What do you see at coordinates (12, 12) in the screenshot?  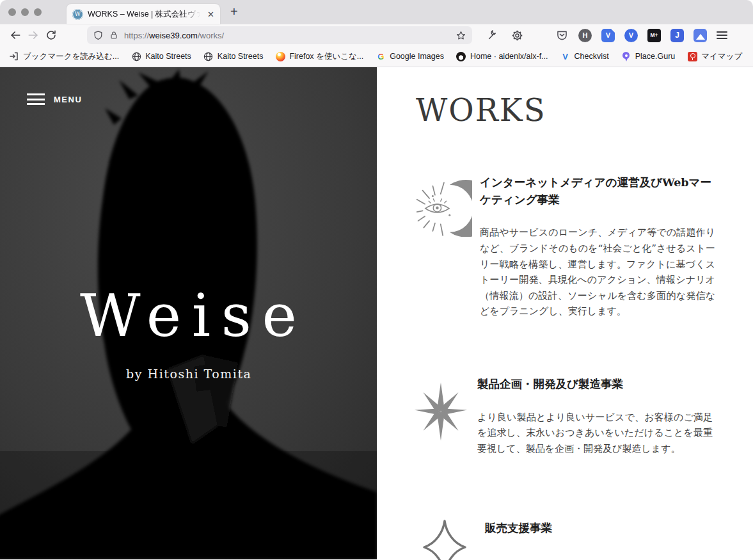 I see `close-window-button` at bounding box center [12, 12].